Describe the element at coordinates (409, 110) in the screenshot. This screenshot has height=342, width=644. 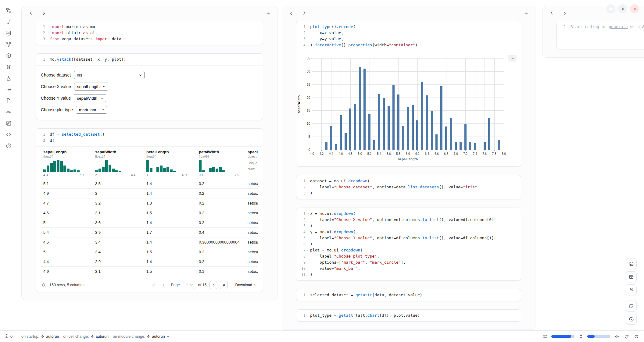
I see `bar-chart: 051015202530354.04.24.44.64.85.05.25.45.…` at that location.